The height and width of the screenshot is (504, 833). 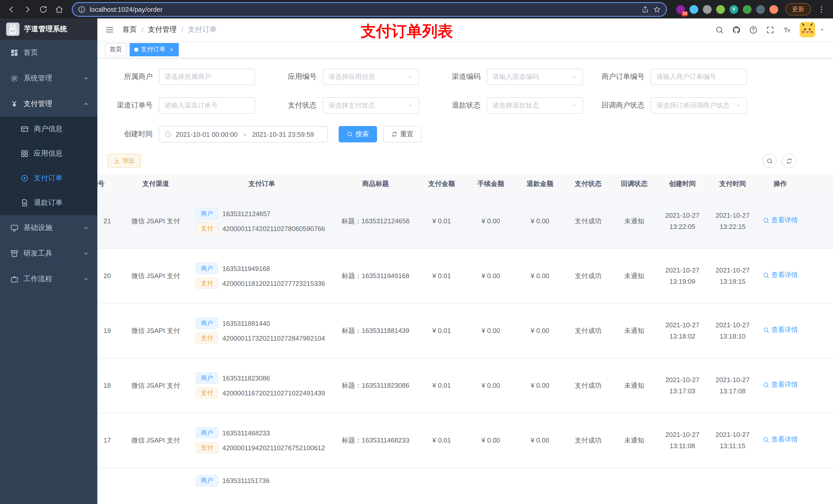 What do you see at coordinates (720, 9) in the screenshot?
I see `extension-green-icon` at bounding box center [720, 9].